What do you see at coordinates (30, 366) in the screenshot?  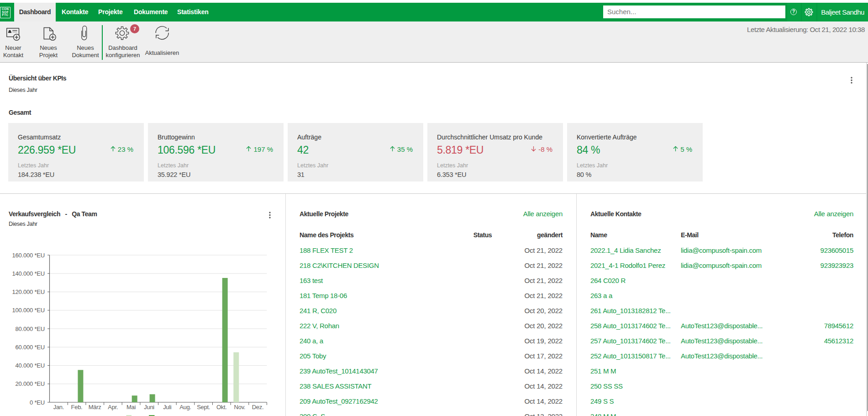 I see `svg-text: 40.000 *EU` at bounding box center [30, 366].